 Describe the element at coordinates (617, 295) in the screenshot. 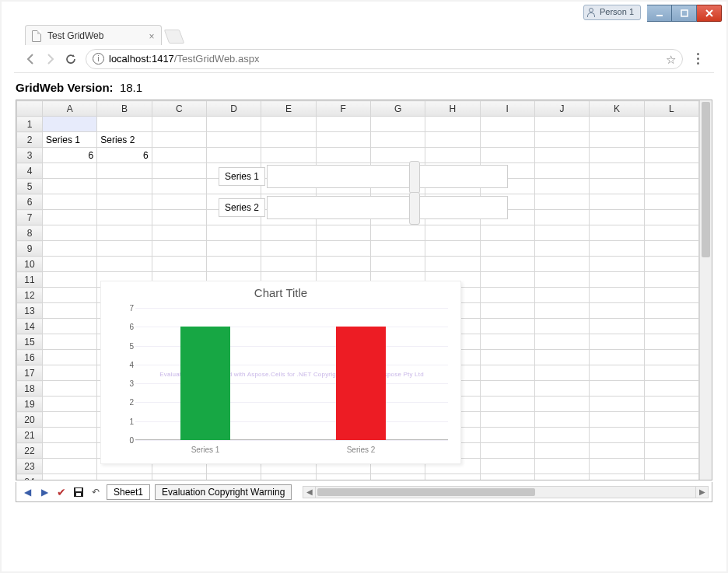

I see `cell-K12` at that location.